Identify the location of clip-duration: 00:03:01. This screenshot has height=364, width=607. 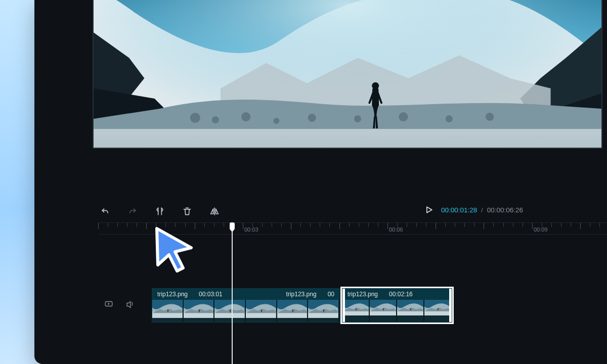
(210, 294).